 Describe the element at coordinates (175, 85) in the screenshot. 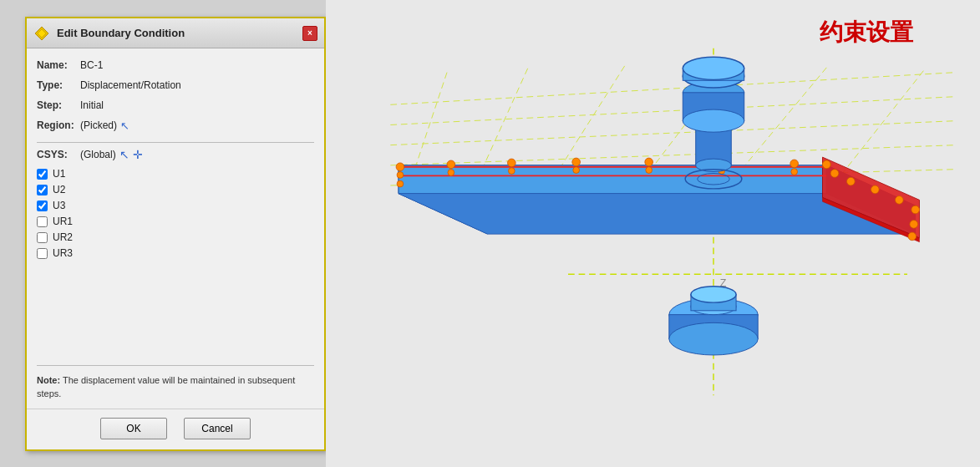

I see `type-row: Type: Displacement/Rotation` at that location.